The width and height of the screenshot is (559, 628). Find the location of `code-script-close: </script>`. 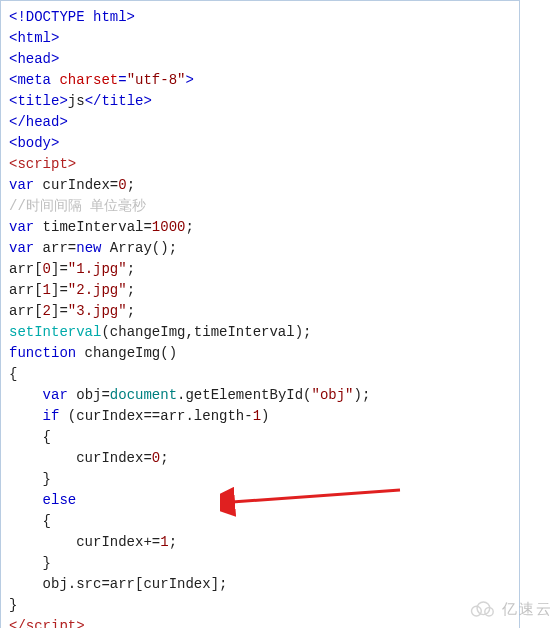

code-script-close: </script> is located at coordinates (47, 623).